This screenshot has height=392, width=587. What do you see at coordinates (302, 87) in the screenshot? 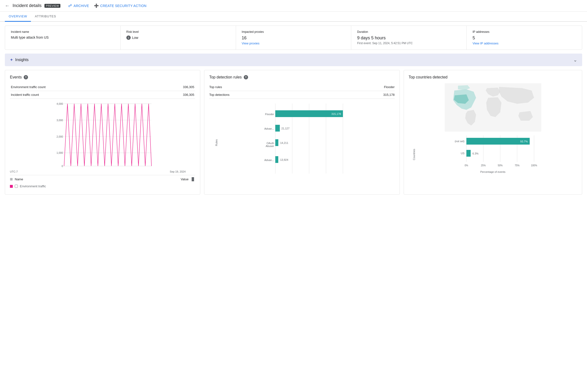
I see `table-row: Top rules Flooder` at bounding box center [302, 87].